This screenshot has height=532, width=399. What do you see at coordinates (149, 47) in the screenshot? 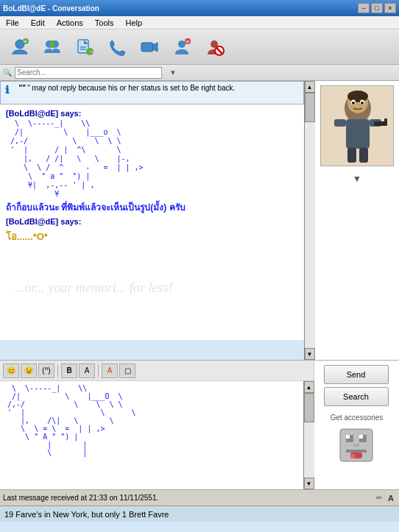
I see `video-button` at bounding box center [149, 47].